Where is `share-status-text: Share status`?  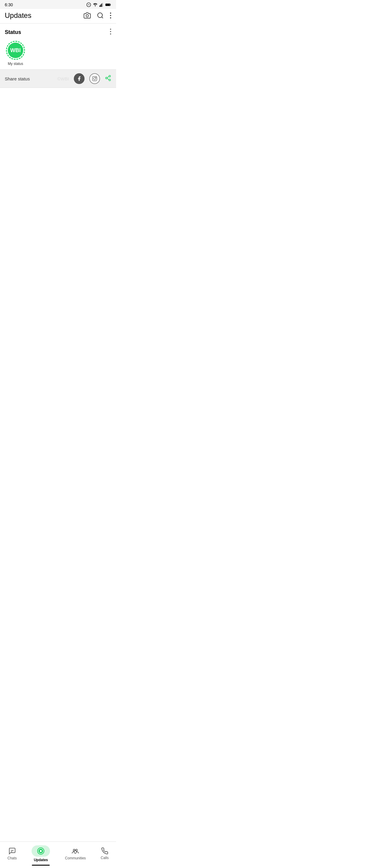 share-status-text: Share status is located at coordinates (17, 79).